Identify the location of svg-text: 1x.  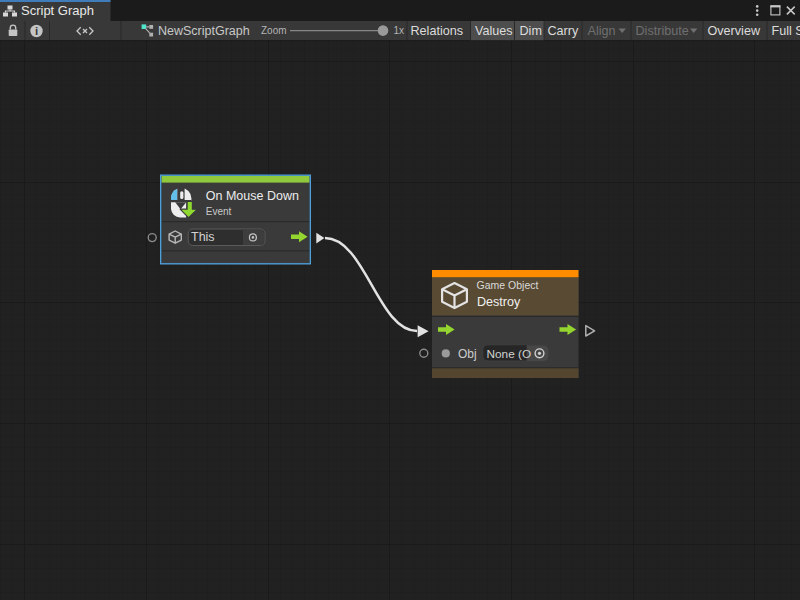
(400, 30).